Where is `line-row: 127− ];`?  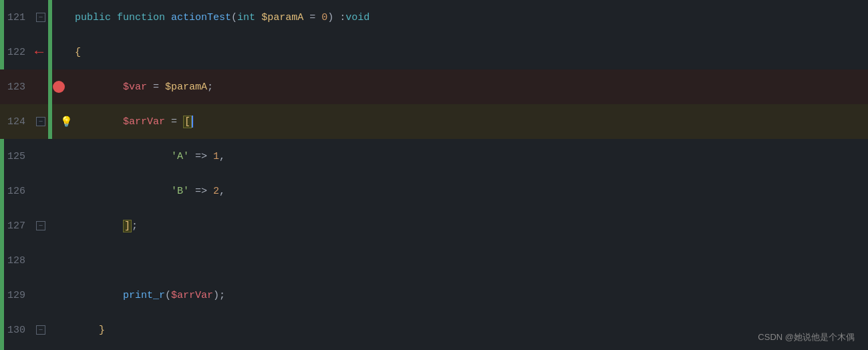
line-row: 127− ]; is located at coordinates (434, 226).